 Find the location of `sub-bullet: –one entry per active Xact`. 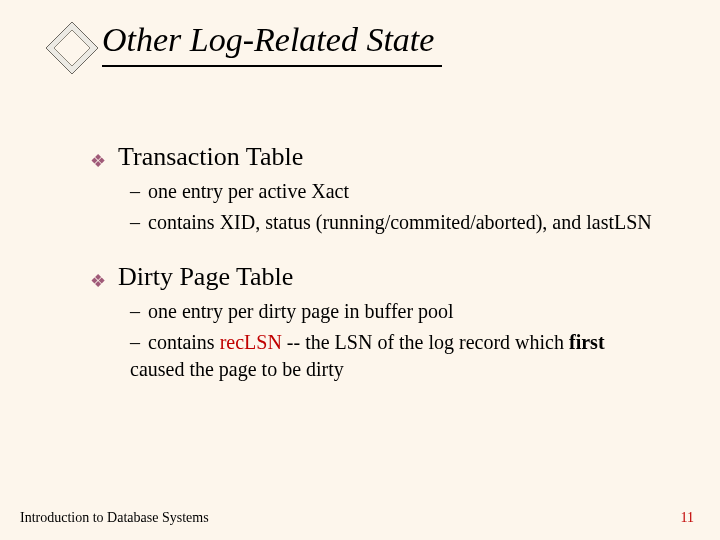

sub-bullet: –one entry per active Xact is located at coordinates (395, 192).